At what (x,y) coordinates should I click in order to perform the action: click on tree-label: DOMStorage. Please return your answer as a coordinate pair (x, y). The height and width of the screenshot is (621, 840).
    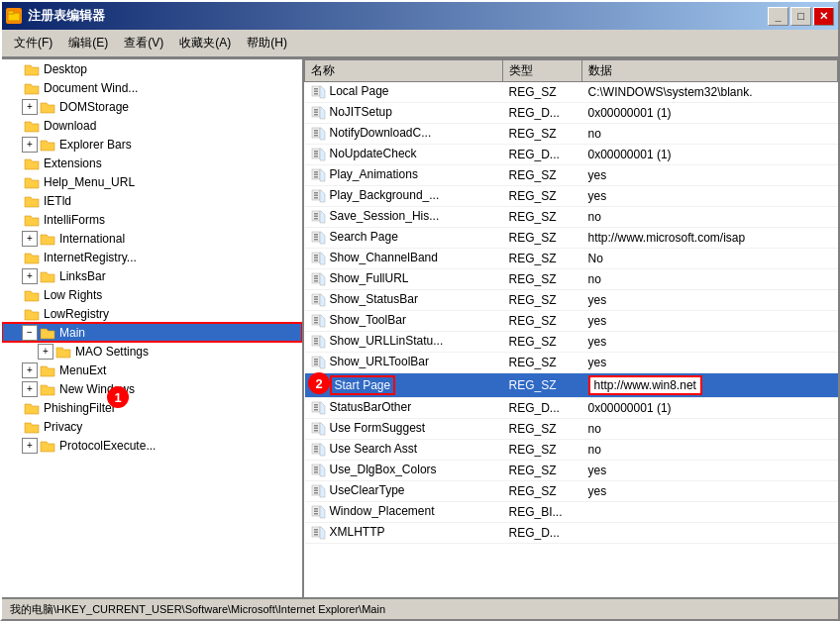
    Looking at the image, I should click on (93, 107).